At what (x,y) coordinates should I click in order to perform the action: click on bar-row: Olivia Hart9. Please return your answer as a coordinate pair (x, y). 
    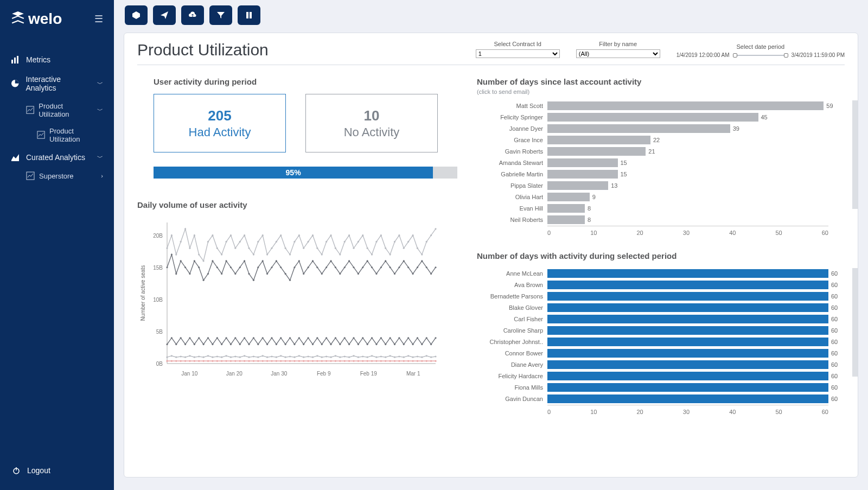
    Looking at the image, I should click on (688, 197).